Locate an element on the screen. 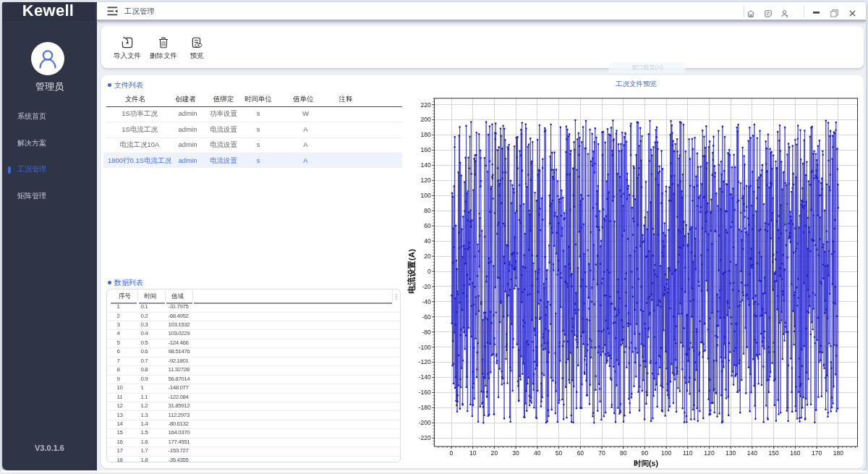  svg-text: 70 is located at coordinates (602, 453).